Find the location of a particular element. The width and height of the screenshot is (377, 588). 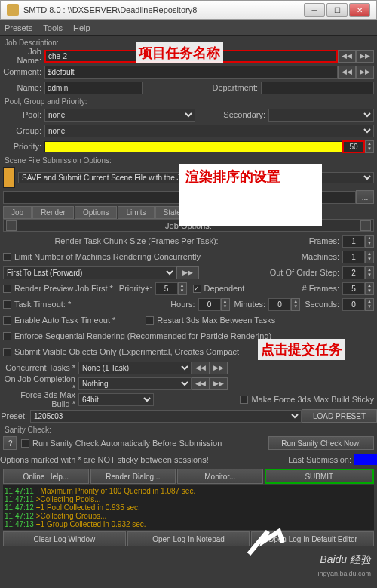

preset-select: 1205c03 is located at coordinates (166, 417).